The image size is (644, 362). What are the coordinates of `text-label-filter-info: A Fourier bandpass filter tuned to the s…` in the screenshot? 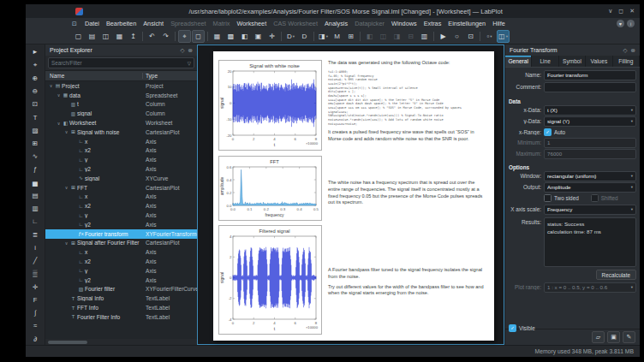 It's located at (408, 284).